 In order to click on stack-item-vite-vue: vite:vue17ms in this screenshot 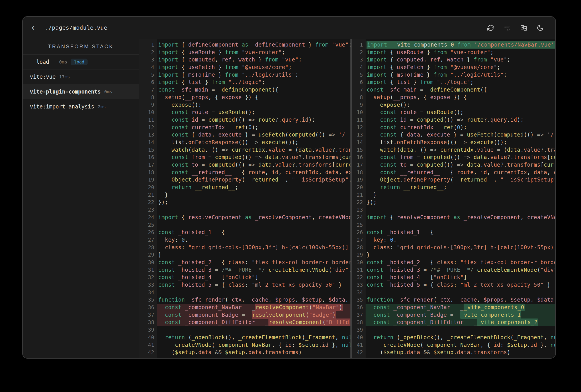, I will do `click(81, 77)`.